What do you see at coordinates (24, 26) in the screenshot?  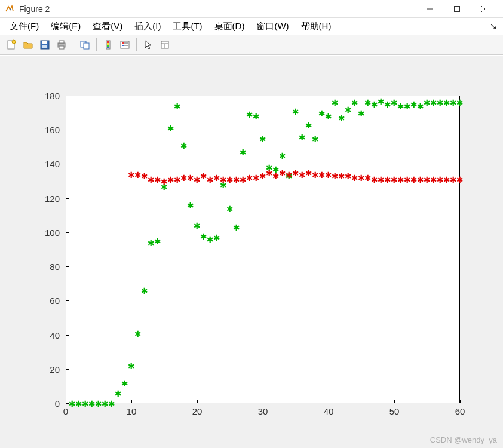 I see `menu-file: 文件(F)` at bounding box center [24, 26].